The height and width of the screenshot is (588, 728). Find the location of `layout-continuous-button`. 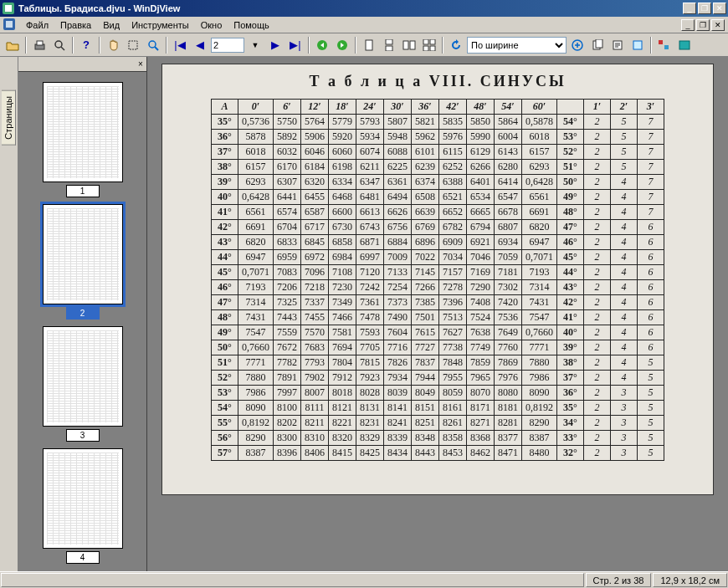

layout-continuous-button is located at coordinates (389, 45).